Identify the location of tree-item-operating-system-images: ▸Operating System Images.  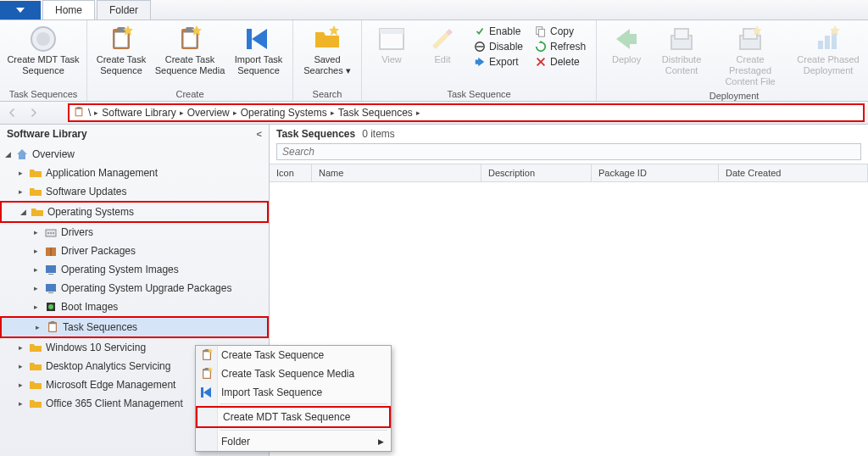
(134, 270).